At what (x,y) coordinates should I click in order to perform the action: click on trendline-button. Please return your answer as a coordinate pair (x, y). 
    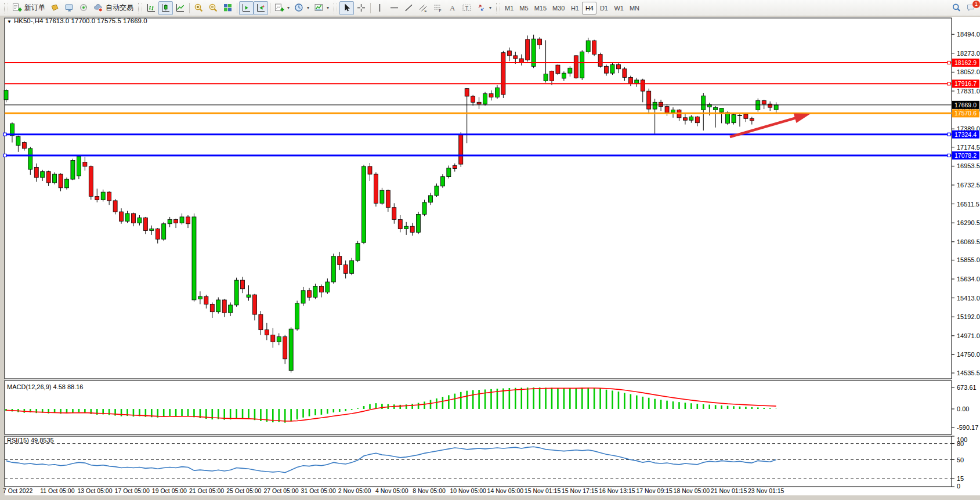
    Looking at the image, I should click on (408, 8).